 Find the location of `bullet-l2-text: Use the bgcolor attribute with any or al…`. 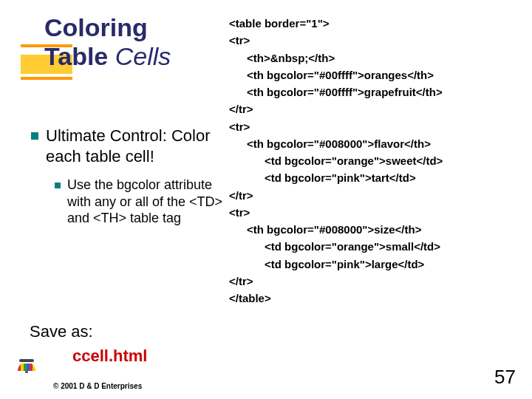

bullet-l2-text: Use the bgcolor attribute with any or al… is located at coordinates (145, 202).